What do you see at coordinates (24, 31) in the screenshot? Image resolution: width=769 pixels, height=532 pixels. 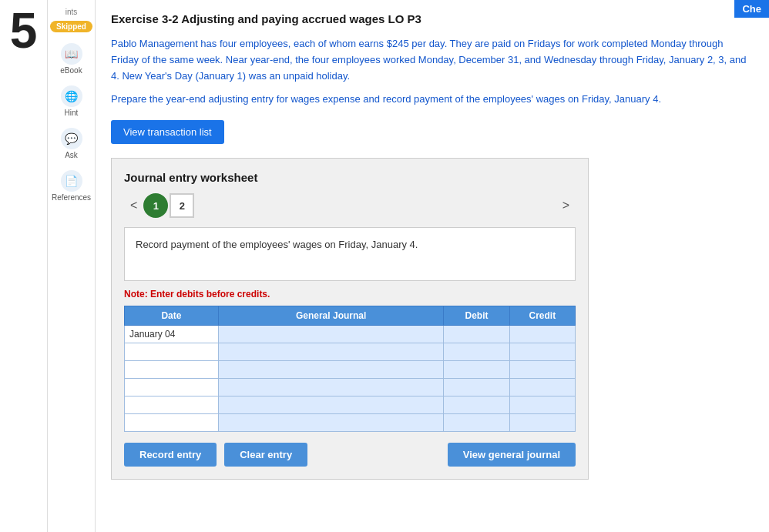 I see `page-number: 5` at bounding box center [24, 31].